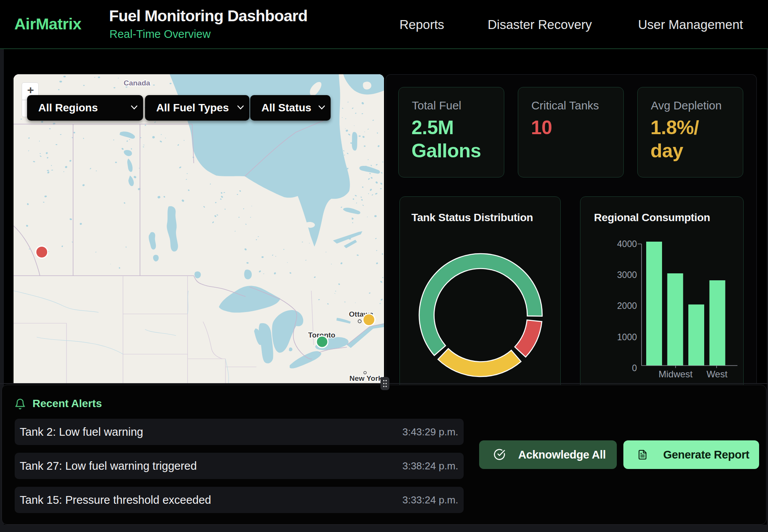  I want to click on svg-text: 1000, so click(627, 337).